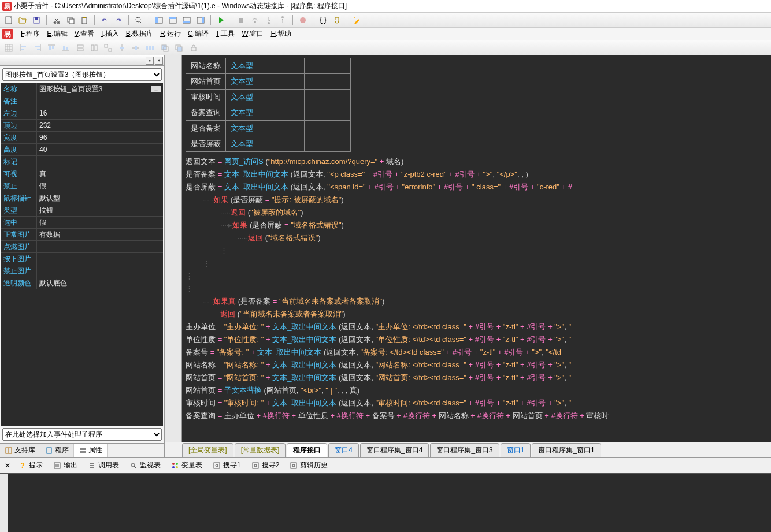  What do you see at coordinates (82, 210) in the screenshot?
I see `prop-row: 类型按钮` at bounding box center [82, 210].